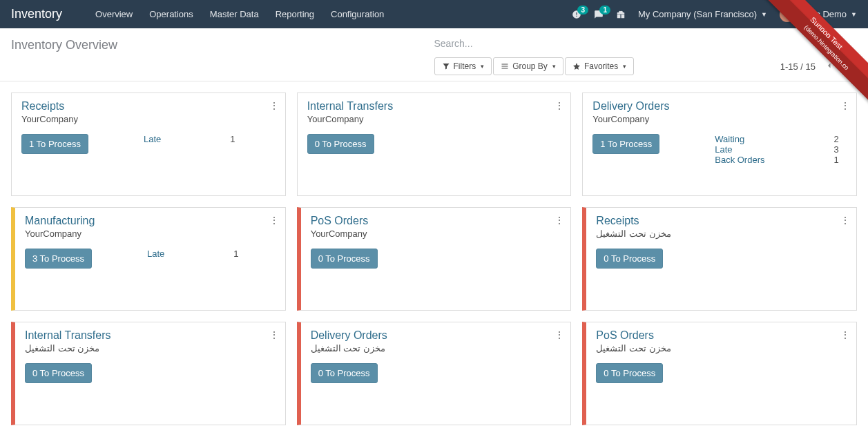 The height and width of the screenshot is (437, 868). Describe the element at coordinates (818, 14) in the screenshot. I see `user-menu: Marc Demo ▼` at that location.